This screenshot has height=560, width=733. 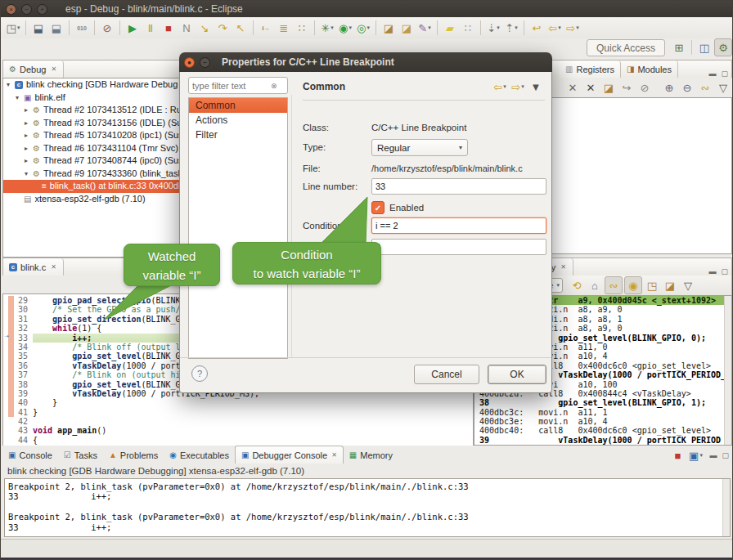 I want to click on tree-thread-item: ▸⚙Thread #6 1073431104 (Tmr Svc) (S, so click(x=92, y=149).